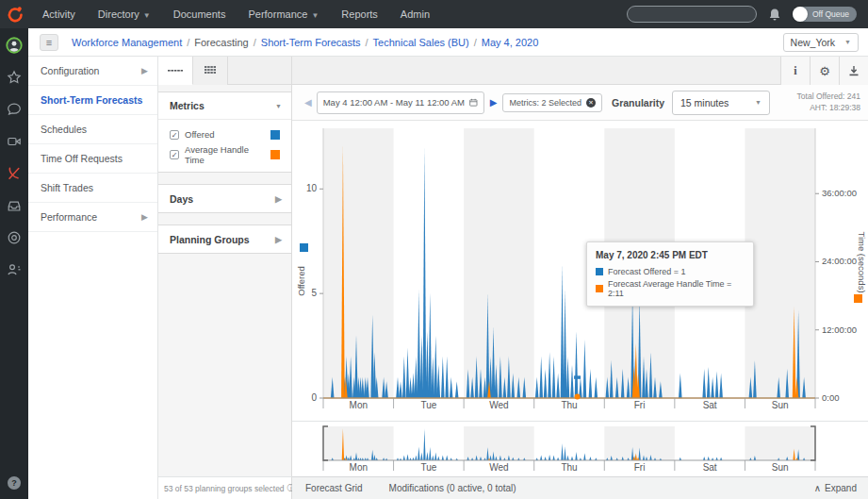 This screenshot has width=868, height=499. Describe the element at coordinates (670, 289) in the screenshot. I see `tooltip-line: Forecast Average Handle Time = 2:11` at that location.